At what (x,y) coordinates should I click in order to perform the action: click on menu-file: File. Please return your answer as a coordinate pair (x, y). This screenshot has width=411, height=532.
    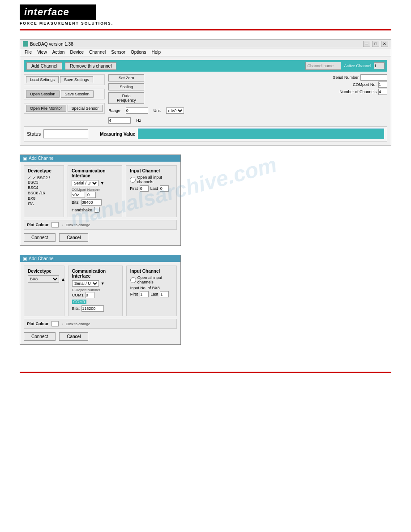
    Looking at the image, I should click on (28, 52).